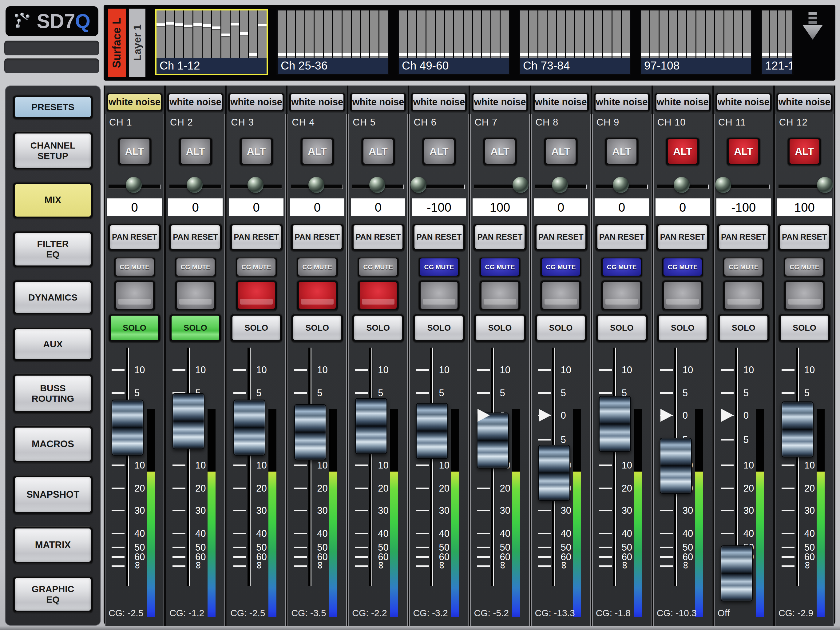 The height and width of the screenshot is (630, 840). I want to click on scroll-down-arrow-icon, so click(813, 27).